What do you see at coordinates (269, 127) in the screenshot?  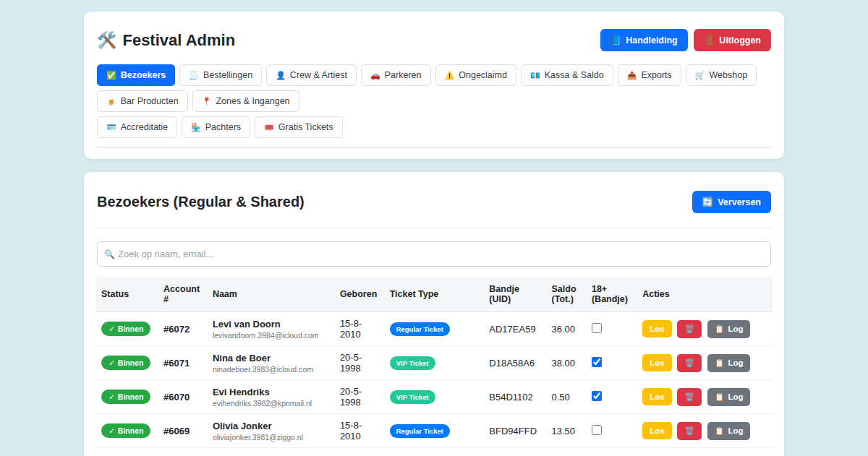 I see `tab-icon: 🎟️` at bounding box center [269, 127].